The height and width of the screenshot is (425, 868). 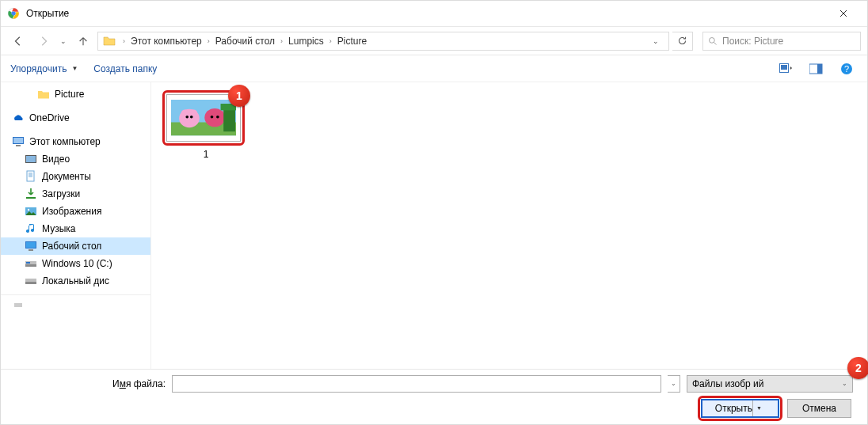 What do you see at coordinates (44, 69) in the screenshot?
I see `organize-menu: Упорядочить ▼` at bounding box center [44, 69].